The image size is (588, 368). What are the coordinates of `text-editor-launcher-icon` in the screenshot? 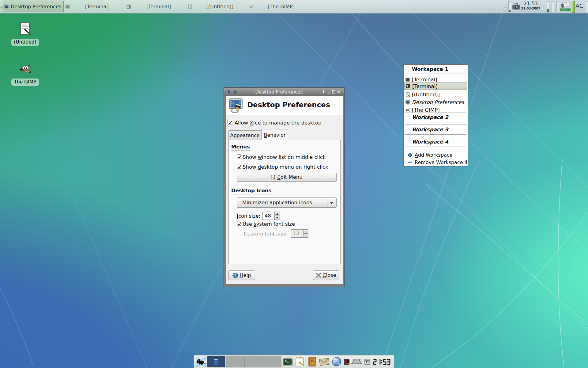 It's located at (300, 362).